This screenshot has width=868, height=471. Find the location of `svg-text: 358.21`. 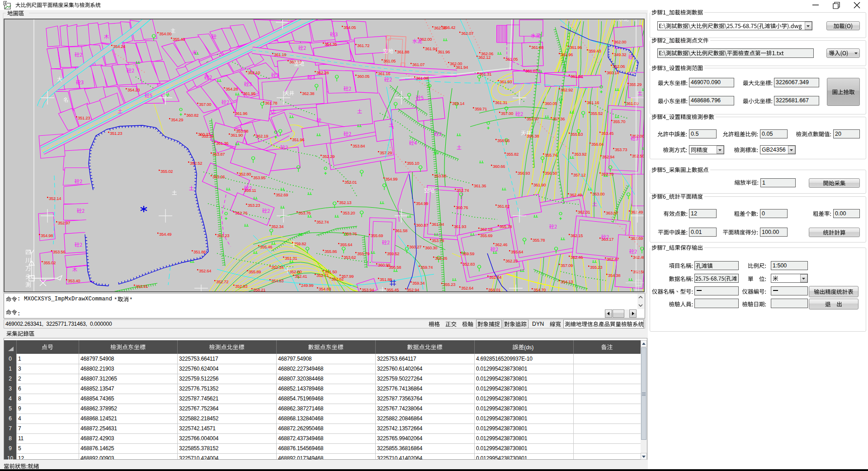

svg-text: 358.21 is located at coordinates (259, 290).